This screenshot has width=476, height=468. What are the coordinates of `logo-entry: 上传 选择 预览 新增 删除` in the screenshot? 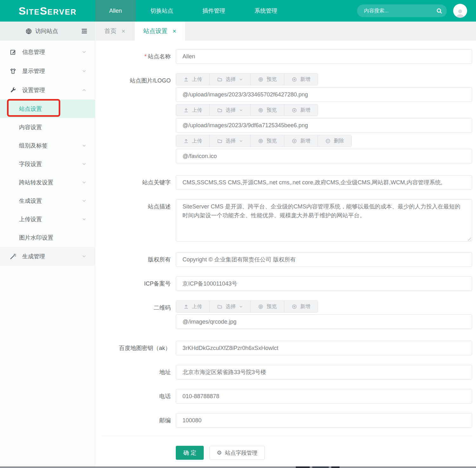 It's located at (326, 149).